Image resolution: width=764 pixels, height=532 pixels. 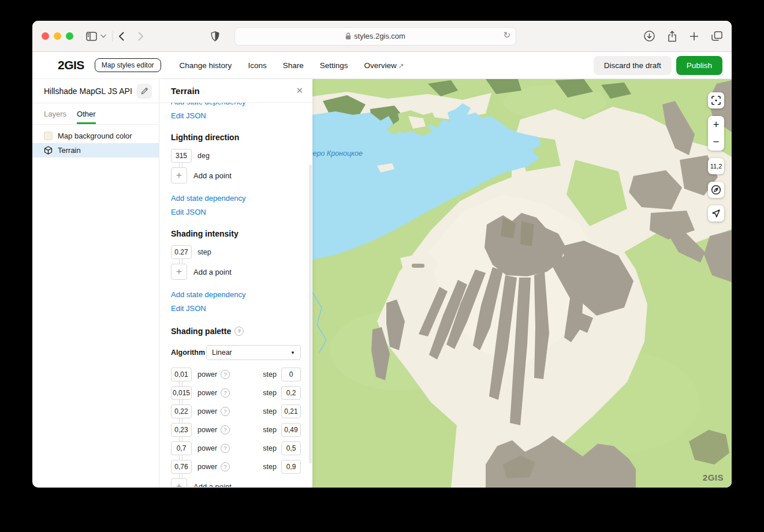 I want to click on tab-other: Other, so click(x=87, y=114).